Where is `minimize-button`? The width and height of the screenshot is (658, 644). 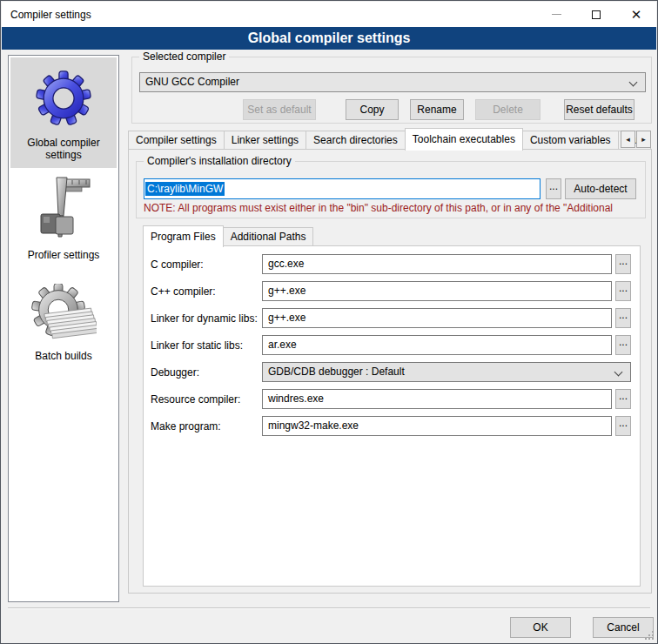 minimize-button is located at coordinates (556, 14).